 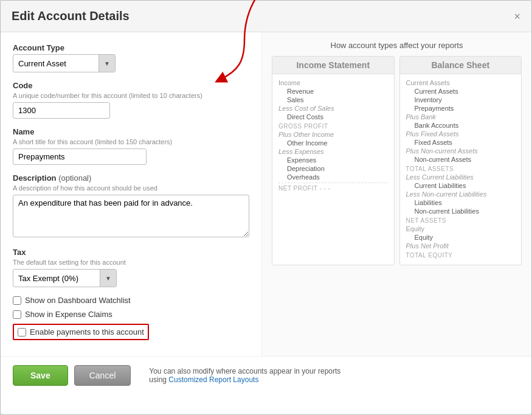 I want to click on tax-hint: The default tax setting for this account, so click(x=131, y=262).